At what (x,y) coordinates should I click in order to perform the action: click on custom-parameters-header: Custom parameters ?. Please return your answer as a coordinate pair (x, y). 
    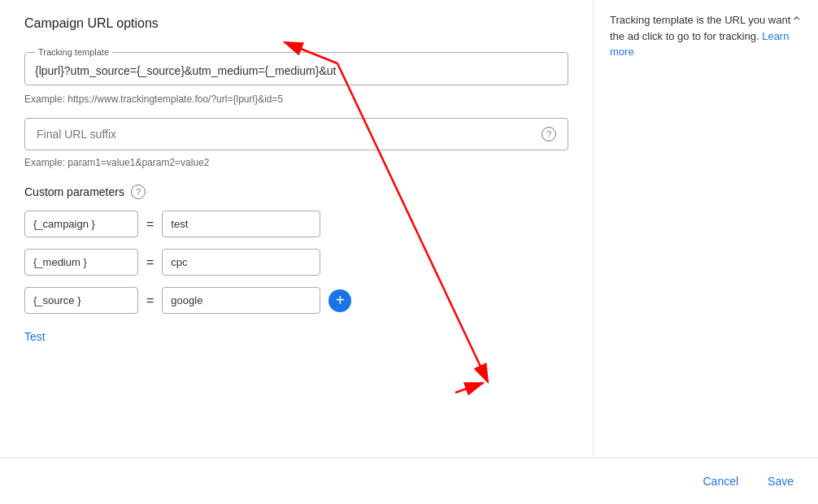
    Looking at the image, I should click on (296, 192).